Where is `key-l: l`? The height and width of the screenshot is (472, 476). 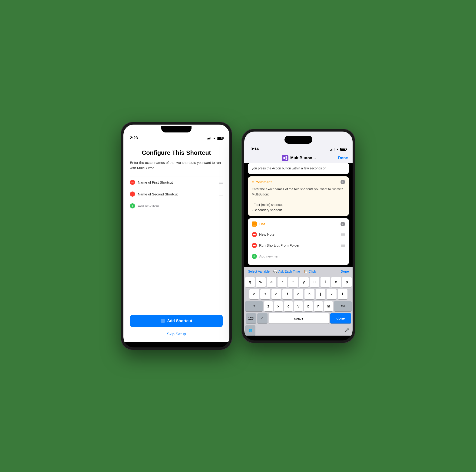 key-l: l is located at coordinates (342, 294).